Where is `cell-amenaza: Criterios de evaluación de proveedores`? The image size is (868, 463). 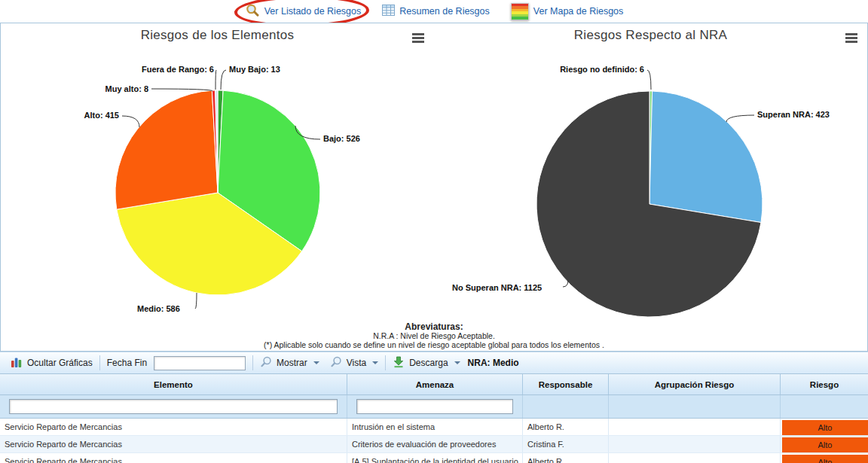
cell-amenaza: Criterios de evaluación de proveedores is located at coordinates (436, 444).